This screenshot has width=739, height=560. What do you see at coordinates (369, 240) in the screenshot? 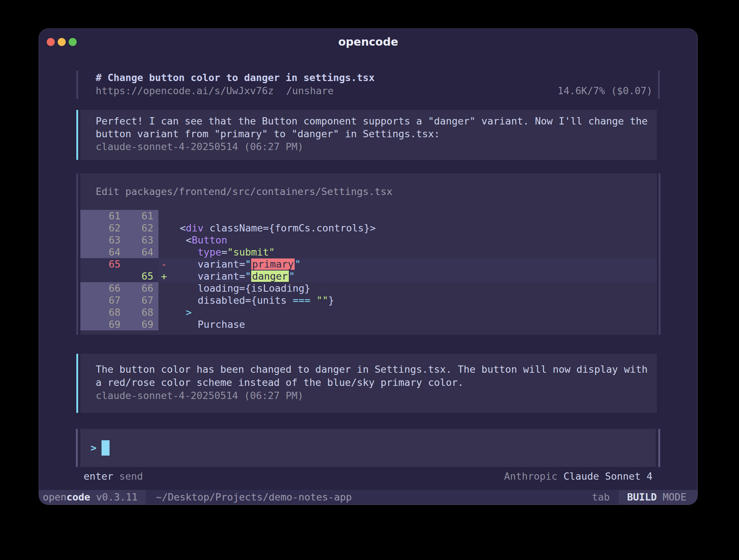
I see `diff-row: 6363 <Button` at bounding box center [369, 240].